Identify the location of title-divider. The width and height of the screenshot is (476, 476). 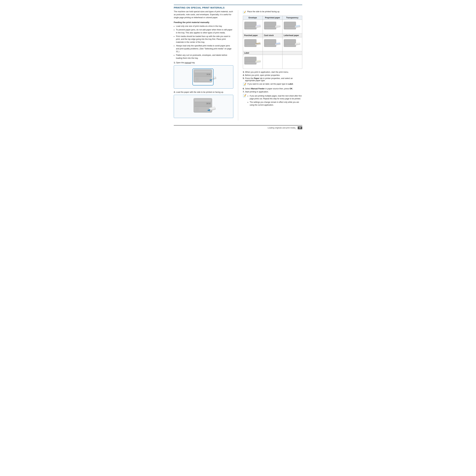
(238, 5).